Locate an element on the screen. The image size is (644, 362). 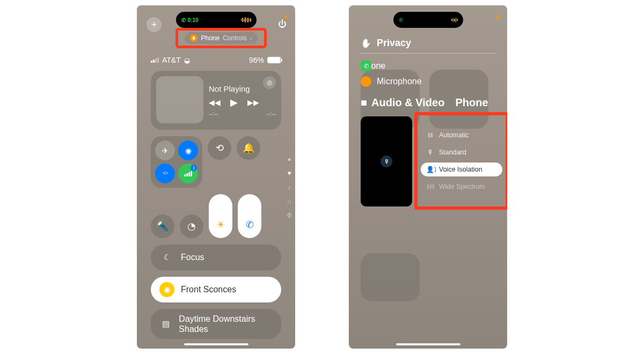
forward-icon: ▶▶ is located at coordinates (253, 102).